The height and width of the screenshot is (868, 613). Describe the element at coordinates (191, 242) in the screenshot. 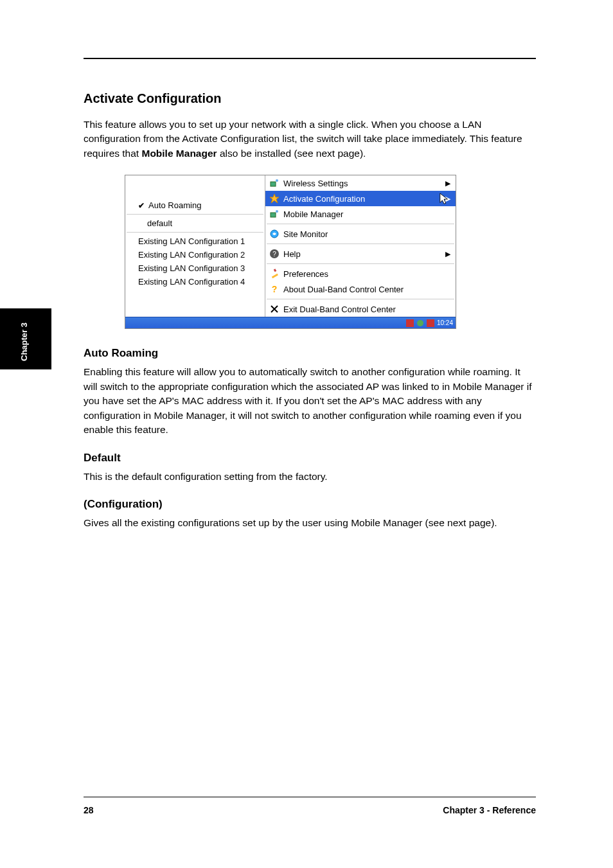

I see `submenu-label: Existing LAN Configuration 1` at that location.